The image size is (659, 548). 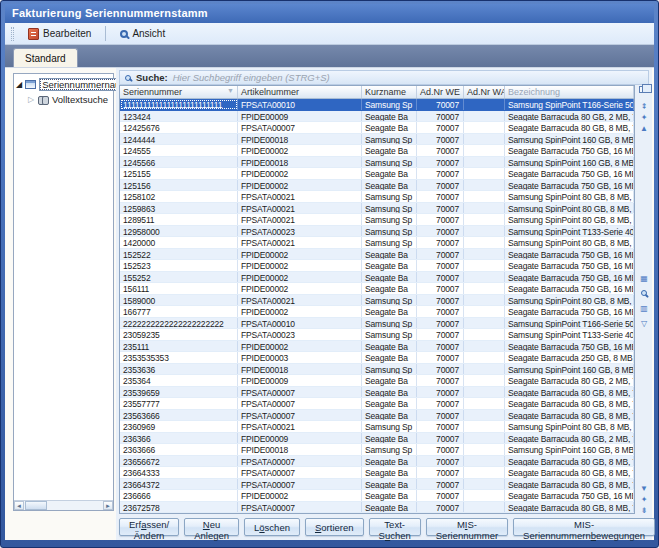 I want to click on table-row: 155252FPIDE00002Seagate Ba70007Seagate B…, so click(x=377, y=278).